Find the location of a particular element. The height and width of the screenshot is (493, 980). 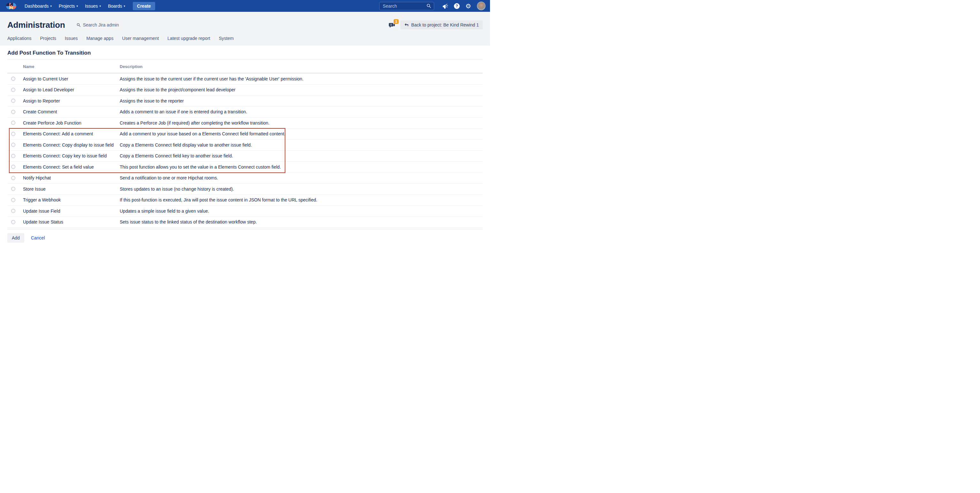

post-function-name: Store Issue is located at coordinates (72, 189).